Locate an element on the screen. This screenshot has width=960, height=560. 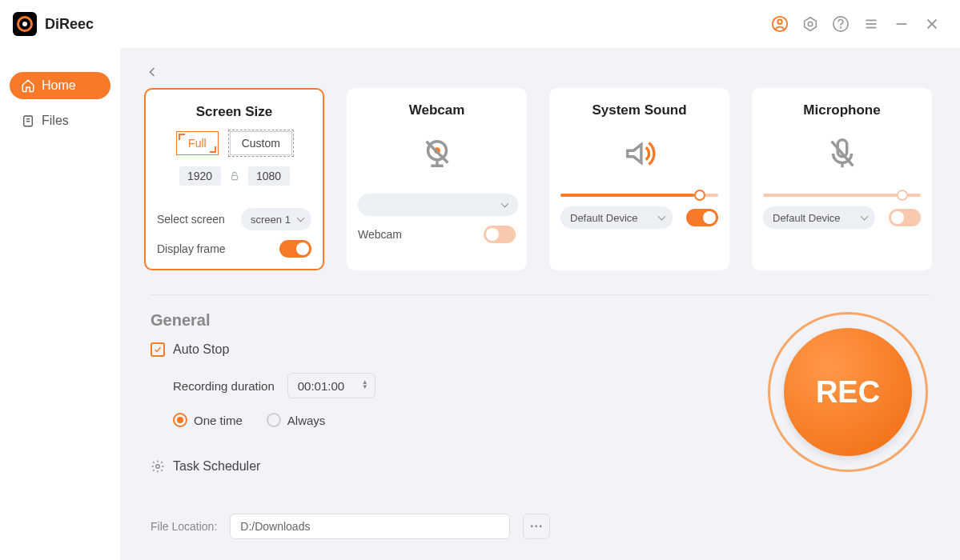
user-icon is located at coordinates (780, 24).